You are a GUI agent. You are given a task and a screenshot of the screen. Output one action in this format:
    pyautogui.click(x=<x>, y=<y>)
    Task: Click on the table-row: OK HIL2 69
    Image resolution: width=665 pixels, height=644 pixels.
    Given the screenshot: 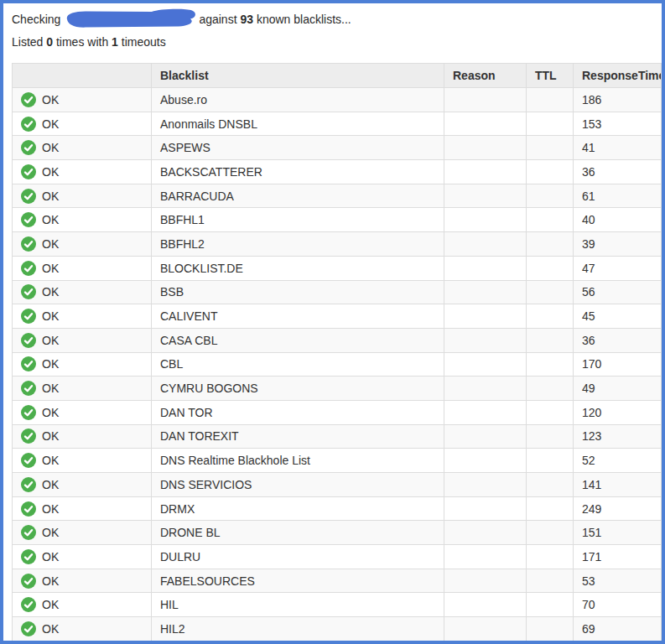 What is the action you would take?
    pyautogui.click(x=337, y=629)
    